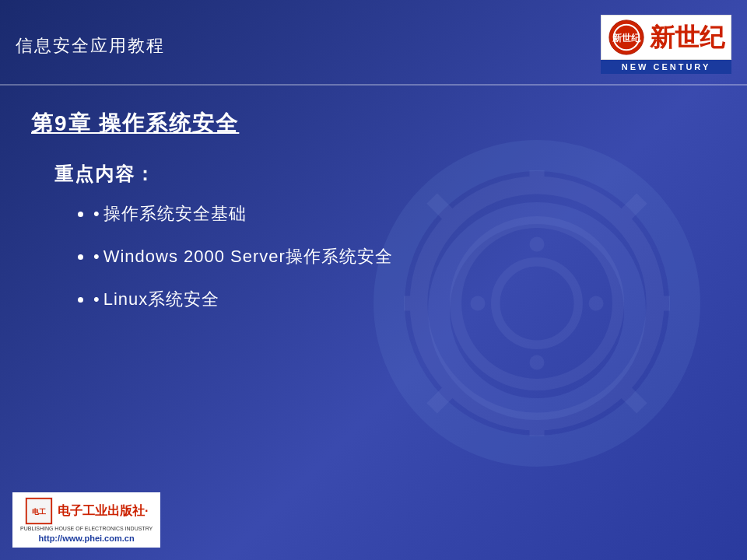 This screenshot has height=560, width=747. Describe the element at coordinates (405, 257) in the screenshot. I see `bullet-item-2: Windows 2000 Server操作系统安全` at that location.